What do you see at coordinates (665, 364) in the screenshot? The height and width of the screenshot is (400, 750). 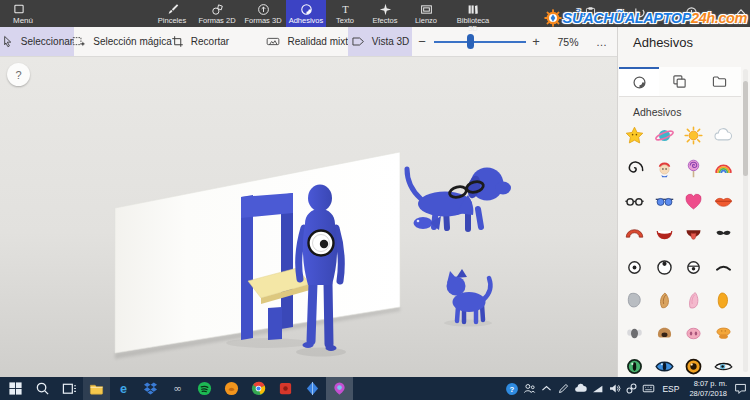 I see `sticker-blue-cat-eye` at bounding box center [665, 364].